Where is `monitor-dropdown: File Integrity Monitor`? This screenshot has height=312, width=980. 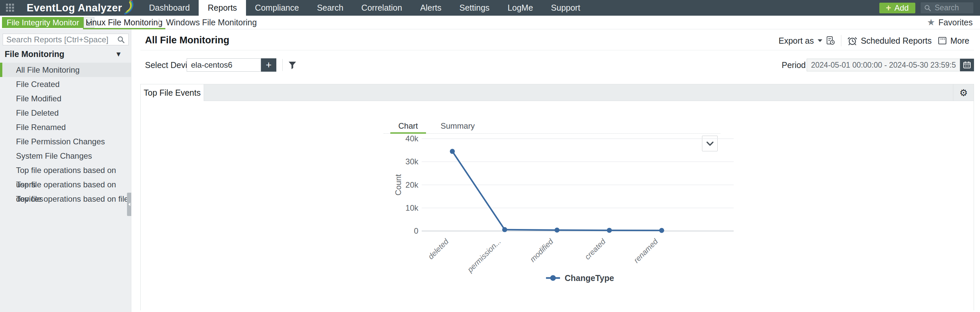
monitor-dropdown: File Integrity Monitor is located at coordinates (48, 23).